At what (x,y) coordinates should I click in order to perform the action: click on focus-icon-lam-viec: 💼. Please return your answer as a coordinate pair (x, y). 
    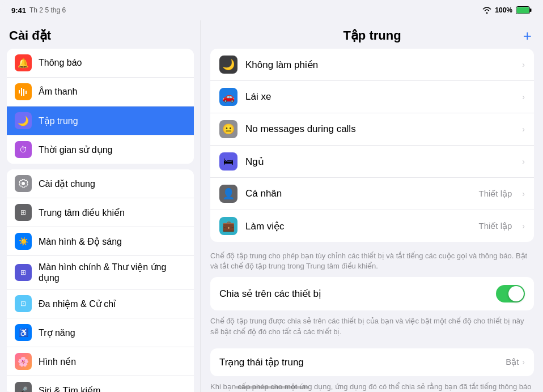
    Looking at the image, I should click on (228, 226).